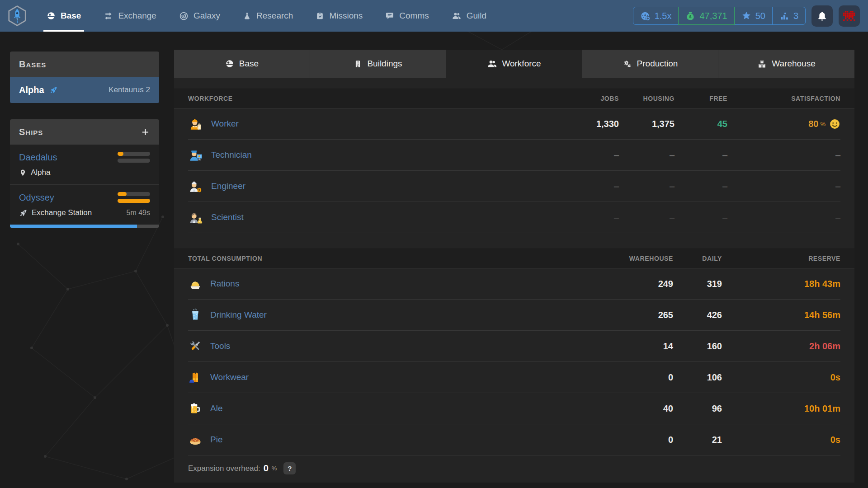 This screenshot has width=868, height=488. What do you see at coordinates (220, 346) in the screenshot?
I see `material-link: Tools` at bounding box center [220, 346].